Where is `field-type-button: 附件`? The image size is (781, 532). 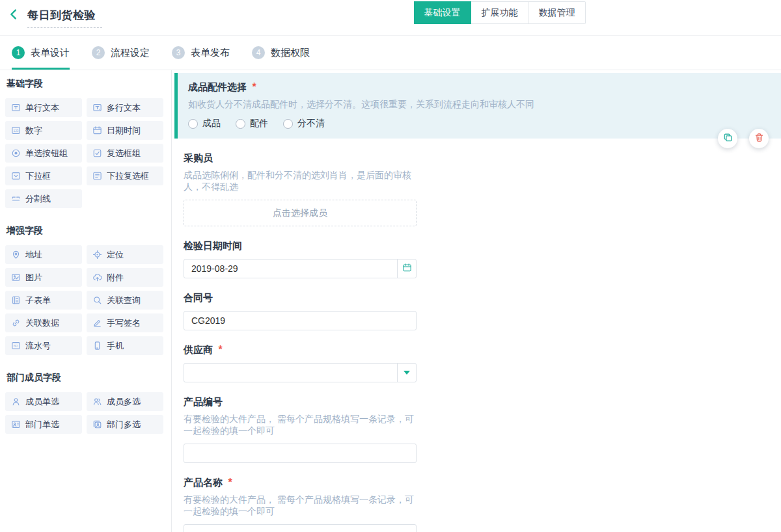 field-type-button: 附件 is located at coordinates (125, 277).